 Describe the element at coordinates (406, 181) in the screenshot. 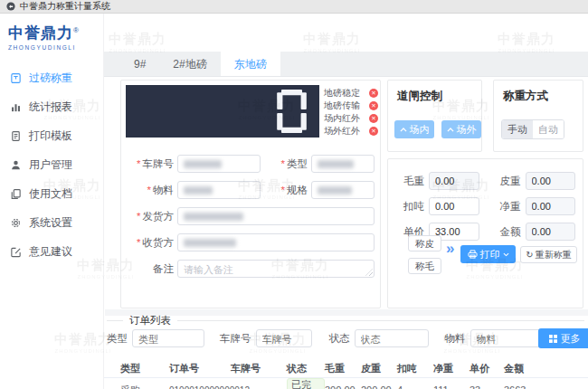

I see `gross-label: 毛重` at that location.